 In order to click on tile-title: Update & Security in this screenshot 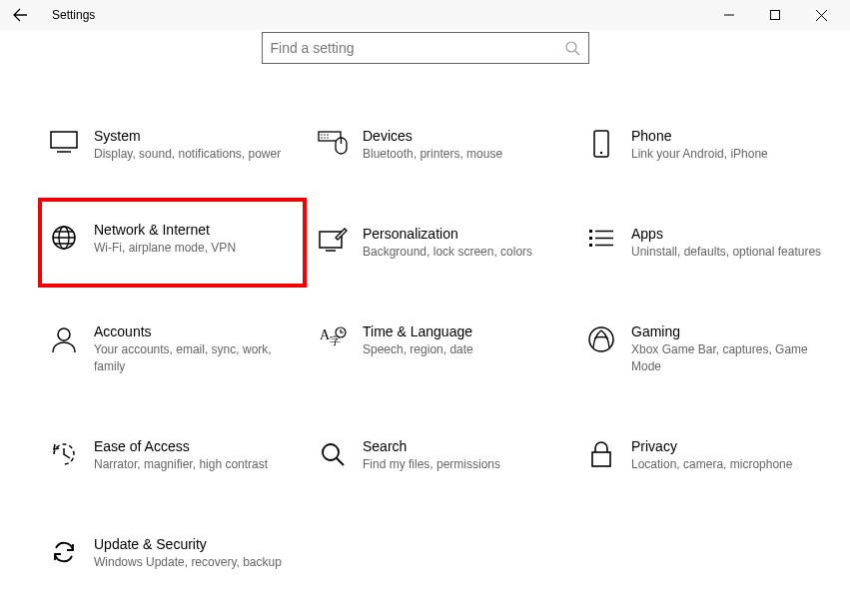, I will do `click(192, 544)`.